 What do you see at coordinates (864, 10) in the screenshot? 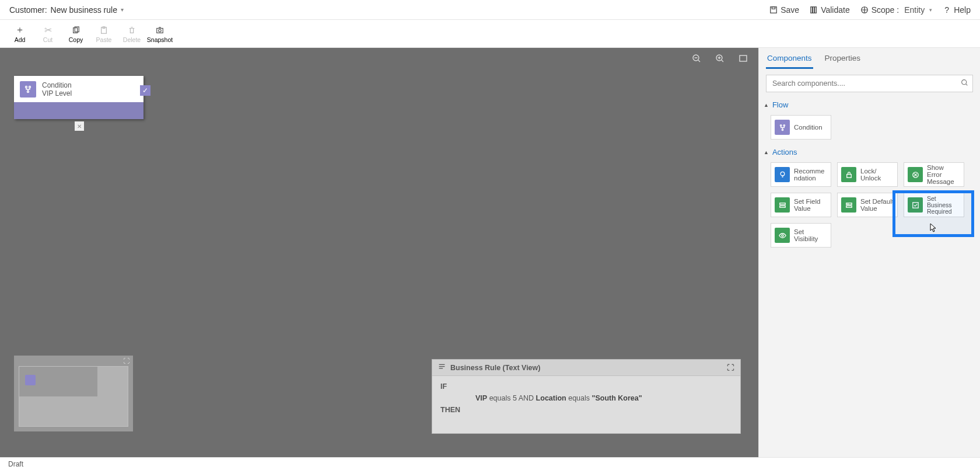
I see `scope-icon` at bounding box center [864, 10].